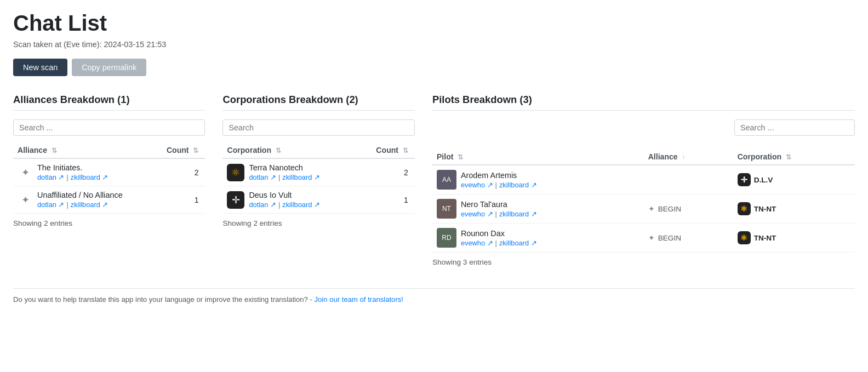  Describe the element at coordinates (358, 299) in the screenshot. I see `footer-link: Join our team of translators!` at that location.